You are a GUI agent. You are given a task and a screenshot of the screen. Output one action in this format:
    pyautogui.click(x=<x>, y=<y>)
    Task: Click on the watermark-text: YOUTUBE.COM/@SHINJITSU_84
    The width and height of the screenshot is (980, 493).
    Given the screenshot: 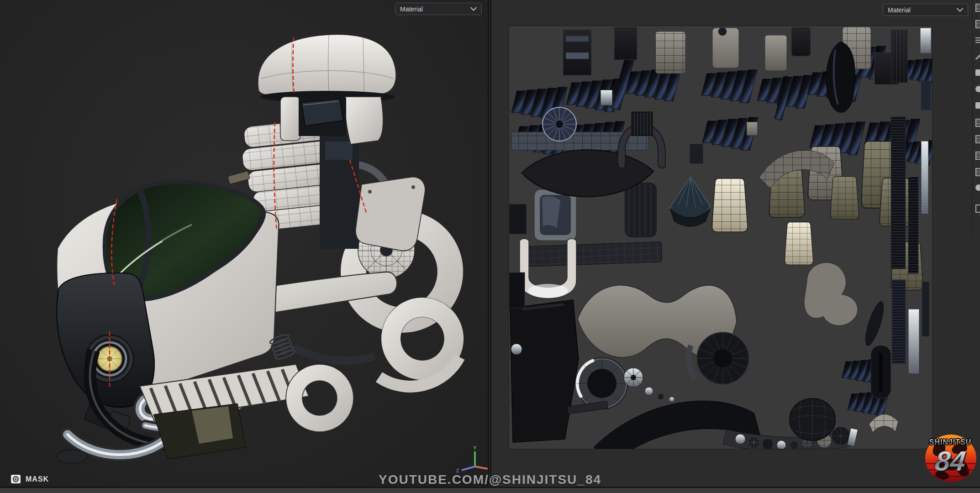 What is the action you would take?
    pyautogui.click(x=490, y=480)
    